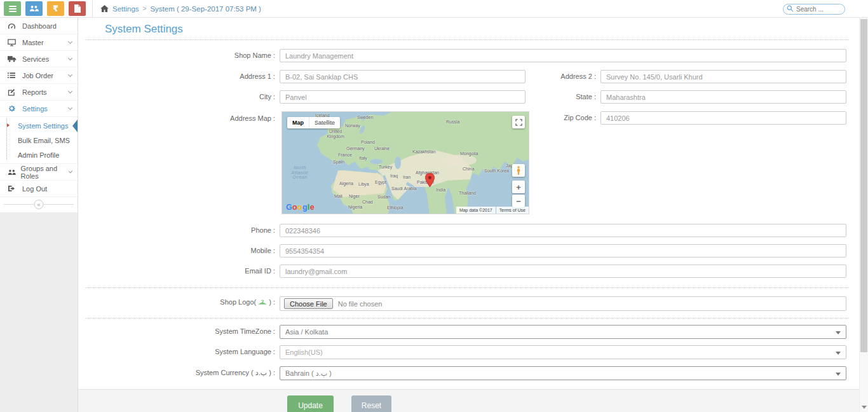 This screenshot has width=868, height=412. Describe the element at coordinates (39, 205) in the screenshot. I see `collapse-icon: «` at that location.